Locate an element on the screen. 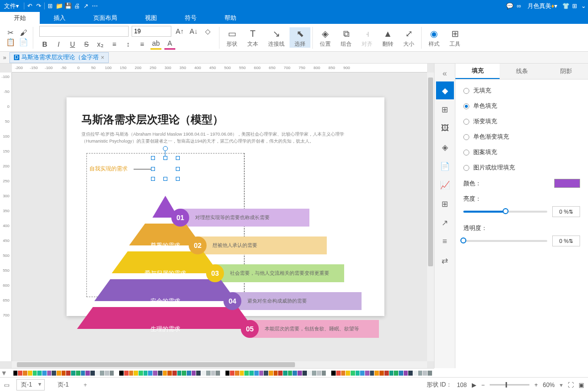 This screenshot has width=588, height=392. align-icon: ≡ is located at coordinates (142, 44).